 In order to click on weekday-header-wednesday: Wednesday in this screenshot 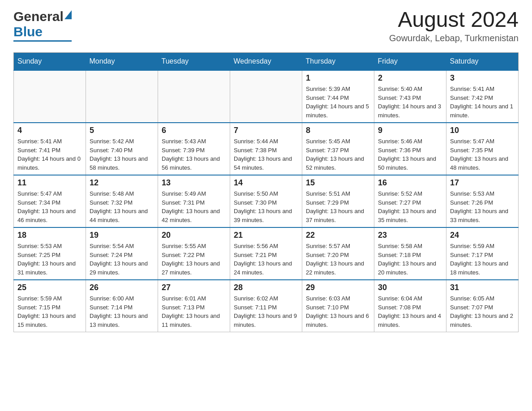, I will do `click(266, 62)`.